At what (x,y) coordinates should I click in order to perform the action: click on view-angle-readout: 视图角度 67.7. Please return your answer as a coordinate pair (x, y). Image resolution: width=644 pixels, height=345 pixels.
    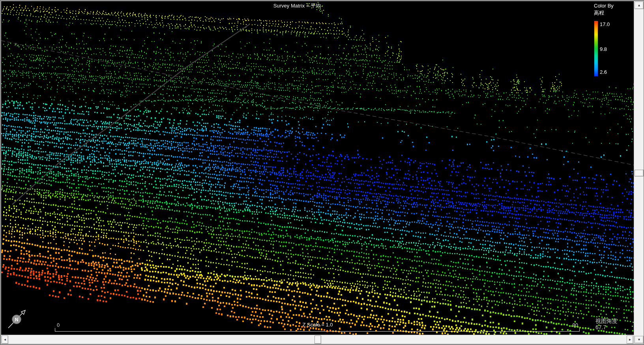
    Looking at the image, I should click on (607, 324).